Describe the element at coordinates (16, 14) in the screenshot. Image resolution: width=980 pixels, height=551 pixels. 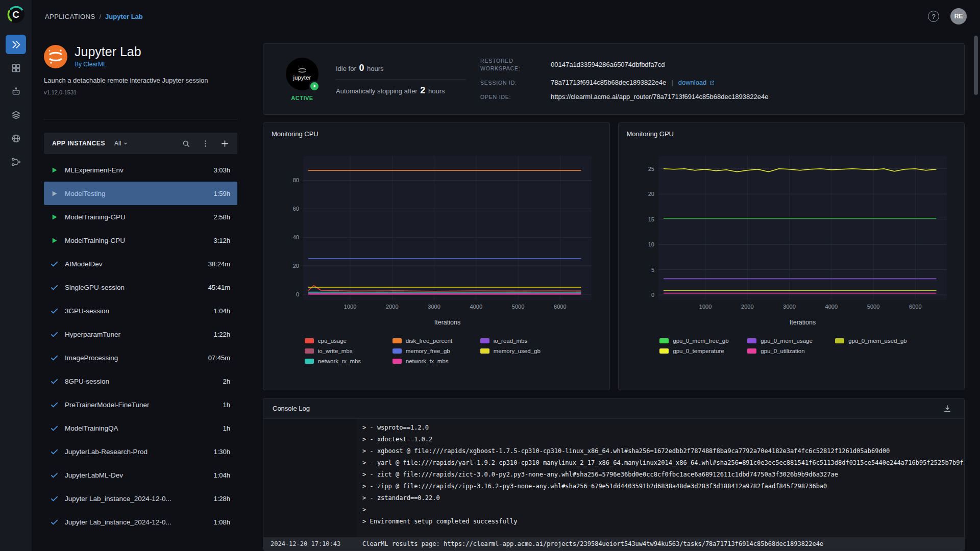
I see `svg-text: C` at that location.